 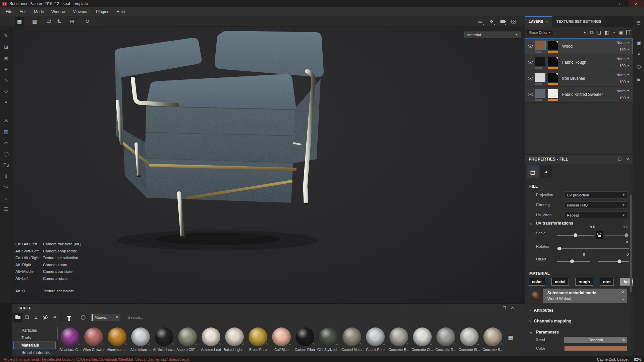 What do you see at coordinates (596, 215) in the screenshot?
I see `uvwrap-dropdown: Repeat` at bounding box center [596, 215].